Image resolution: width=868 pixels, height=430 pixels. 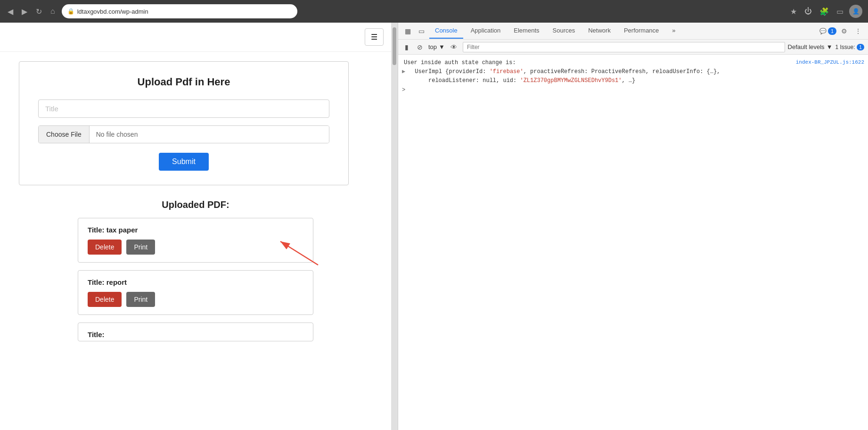 What do you see at coordinates (808, 11) in the screenshot?
I see `power-icon: ⏻` at bounding box center [808, 11].